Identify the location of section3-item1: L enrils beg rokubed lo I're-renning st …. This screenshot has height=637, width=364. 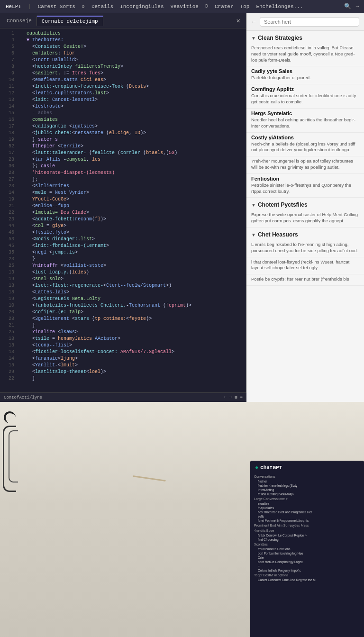
(305, 248).